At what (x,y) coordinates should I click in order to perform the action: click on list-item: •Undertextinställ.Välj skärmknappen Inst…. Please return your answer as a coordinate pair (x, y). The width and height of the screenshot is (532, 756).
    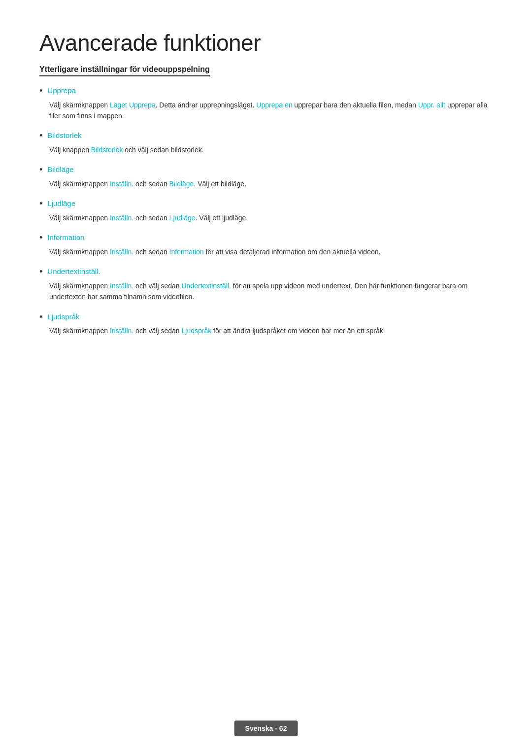
    Looking at the image, I should click on (266, 284).